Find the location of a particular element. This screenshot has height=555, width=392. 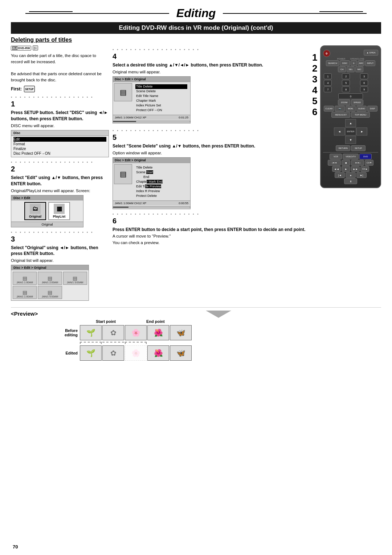

chapter-mark-end-row: Chapter Mark End is located at coordinates (161, 182).